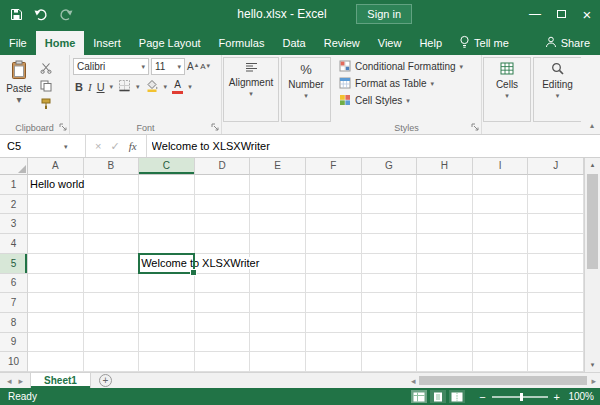 The width and height of the screenshot is (600, 405). What do you see at coordinates (170, 43) in the screenshot?
I see `tab-page-layout: Page Layout` at bounding box center [170, 43].